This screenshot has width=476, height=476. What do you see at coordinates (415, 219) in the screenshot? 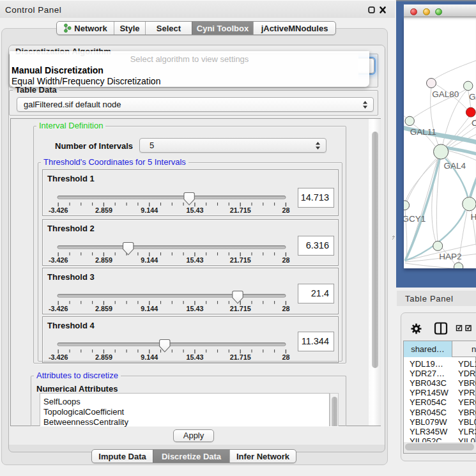
I see `svg-text: GCY1` at bounding box center [415, 219].